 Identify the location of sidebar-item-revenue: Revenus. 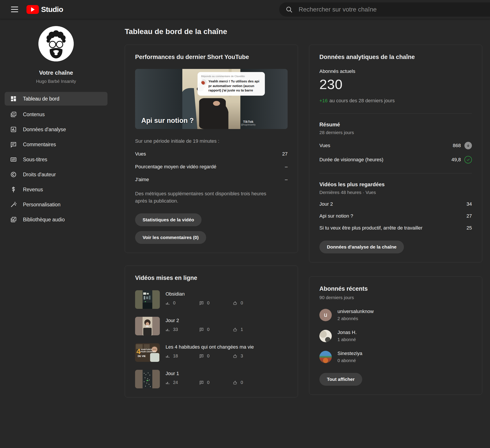
(56, 189).